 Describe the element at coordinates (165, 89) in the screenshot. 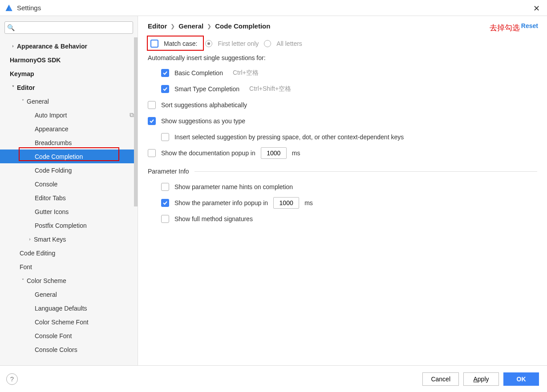

I see `smart-type-checkbox` at that location.